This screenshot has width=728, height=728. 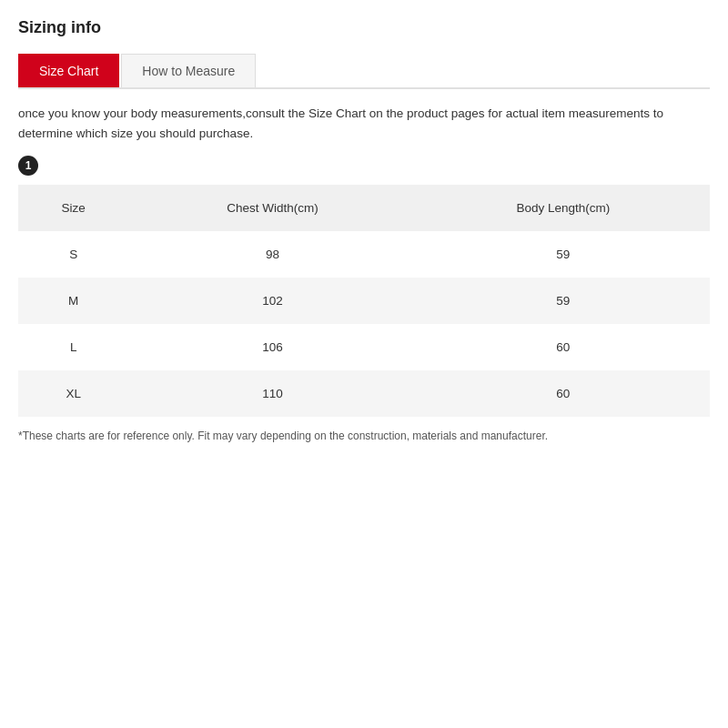 What do you see at coordinates (364, 124) in the screenshot?
I see `description-text: once you know your body measurements,con…` at bounding box center [364, 124].